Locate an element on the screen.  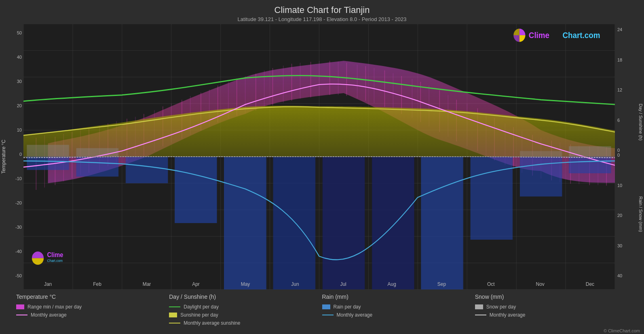
legend-label-temp-range: Range min / max per day is located at coordinates (55, 307).